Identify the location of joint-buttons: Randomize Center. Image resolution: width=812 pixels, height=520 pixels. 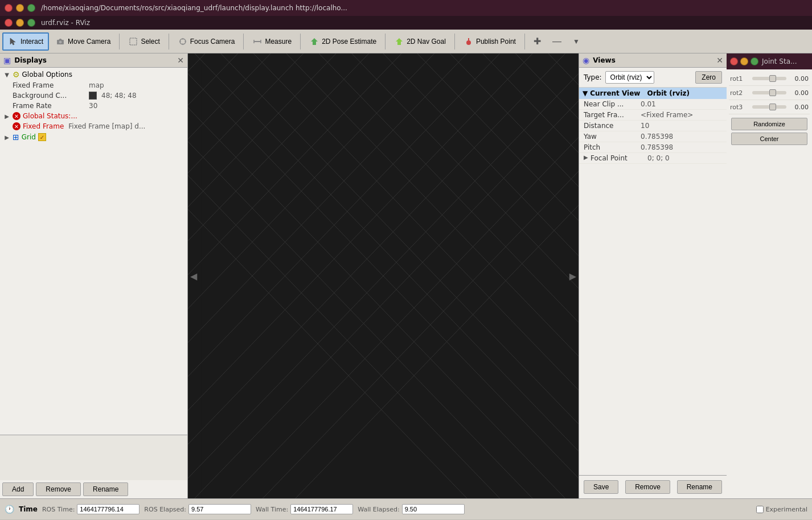
(769, 131).